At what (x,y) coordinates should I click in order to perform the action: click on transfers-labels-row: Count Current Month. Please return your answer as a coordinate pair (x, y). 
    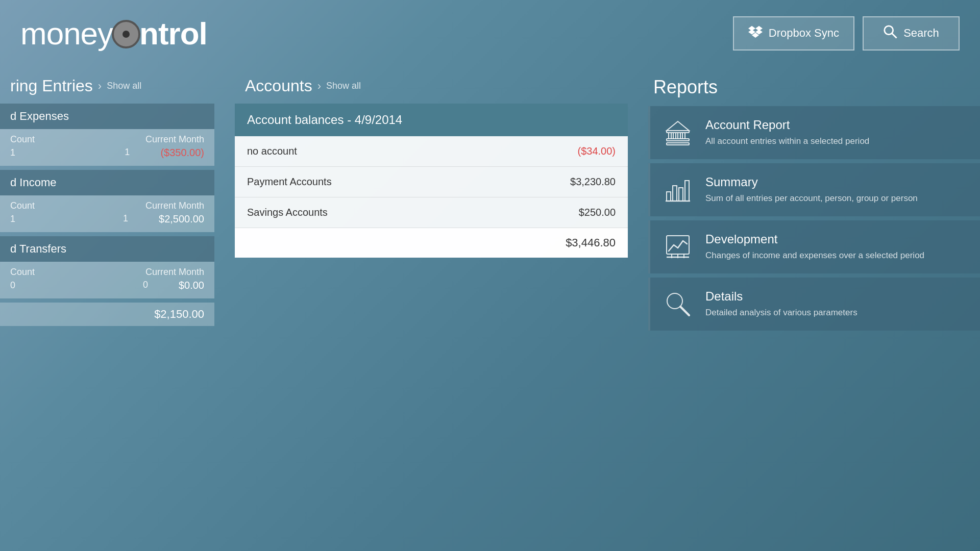
    Looking at the image, I should click on (107, 272).